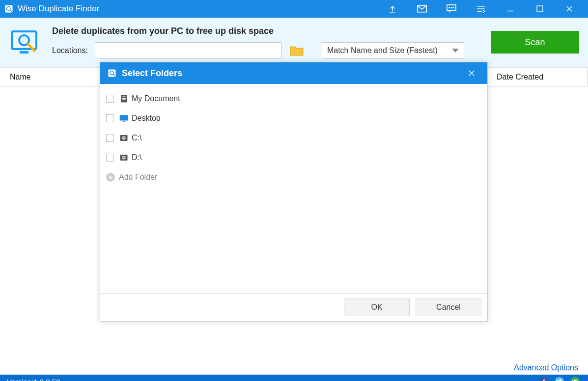 This screenshot has height=381, width=588. What do you see at coordinates (297, 51) in the screenshot?
I see `browse-folder-button` at bounding box center [297, 51].